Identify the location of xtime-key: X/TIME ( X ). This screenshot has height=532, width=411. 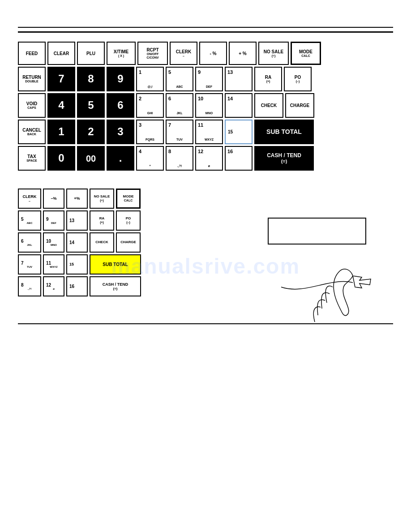
(121, 53).